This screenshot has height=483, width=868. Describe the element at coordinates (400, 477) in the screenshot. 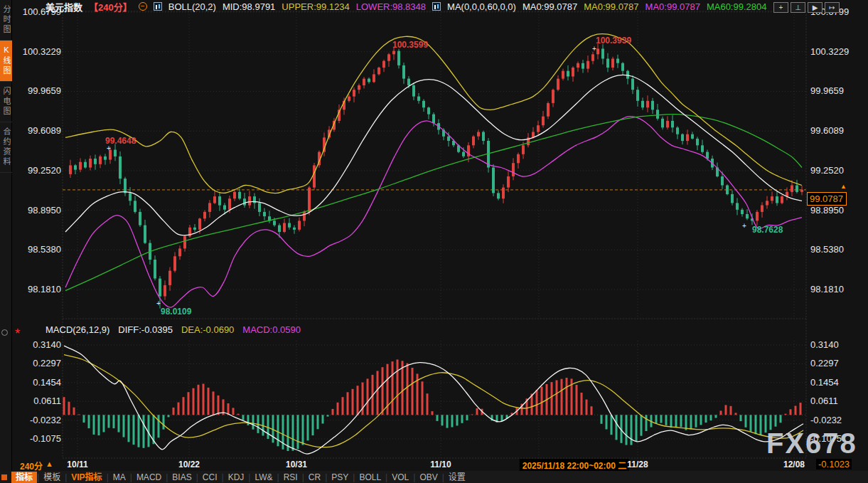

I see `toolbar-tab-VOL: VOL` at that location.